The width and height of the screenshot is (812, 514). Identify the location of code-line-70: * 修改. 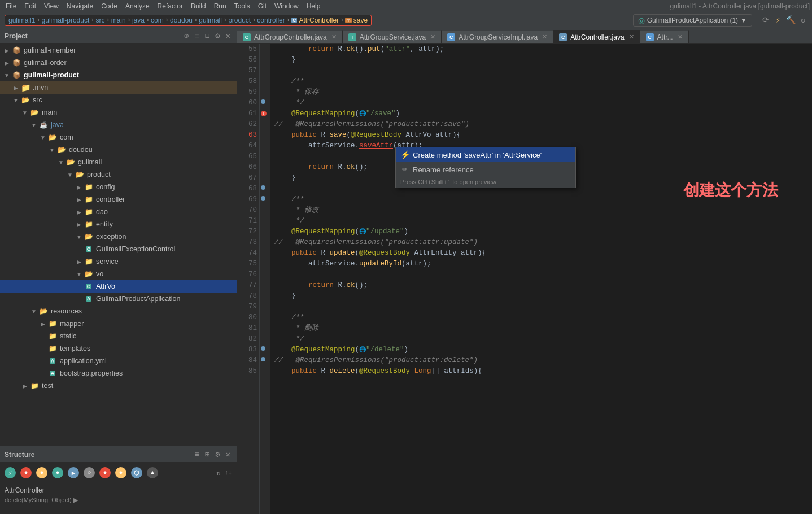
(541, 210).